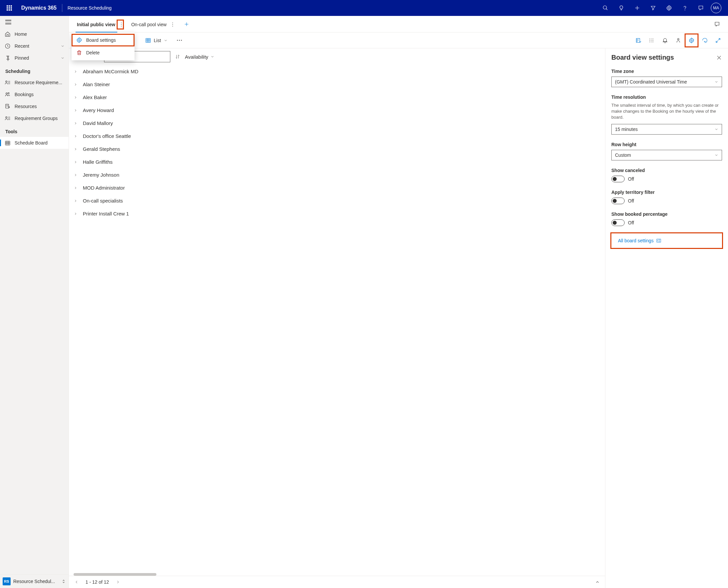  What do you see at coordinates (9, 8) in the screenshot?
I see `app-launcher` at bounding box center [9, 8].